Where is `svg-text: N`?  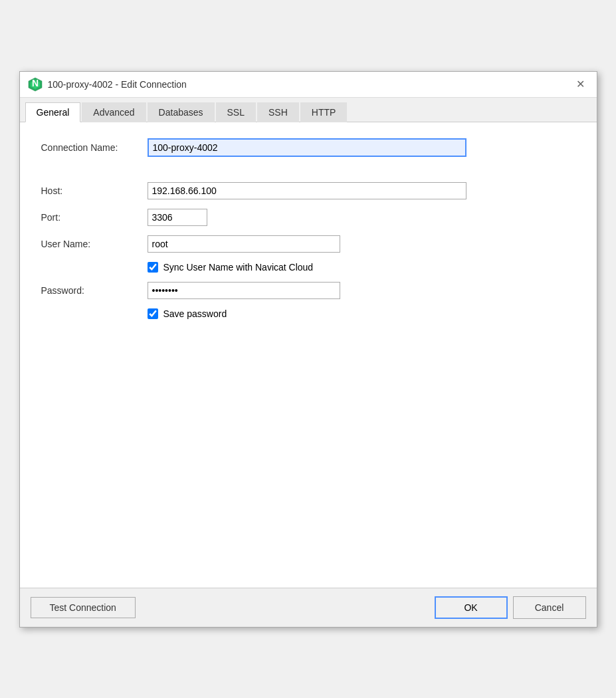
svg-text: N is located at coordinates (35, 83).